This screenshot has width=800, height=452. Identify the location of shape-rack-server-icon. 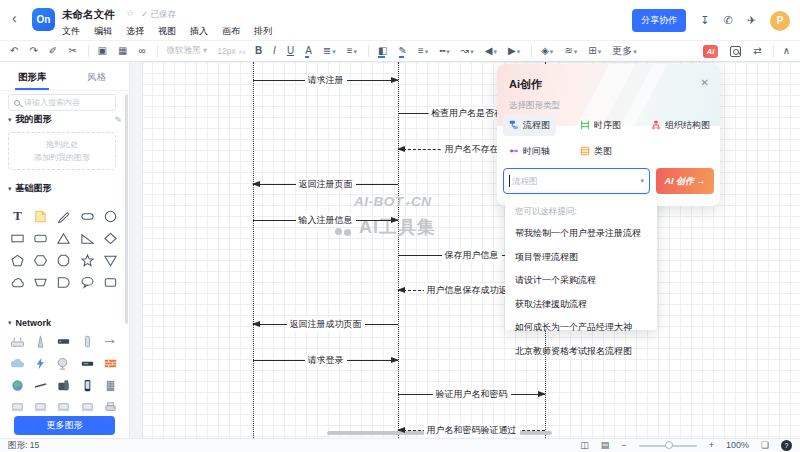
(88, 363).